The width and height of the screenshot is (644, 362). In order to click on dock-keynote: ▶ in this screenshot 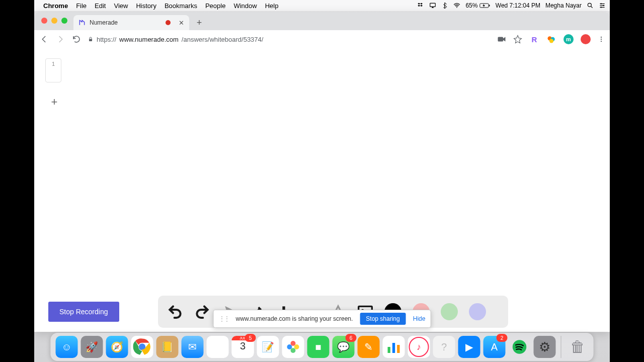, I will do `click(469, 347)`.